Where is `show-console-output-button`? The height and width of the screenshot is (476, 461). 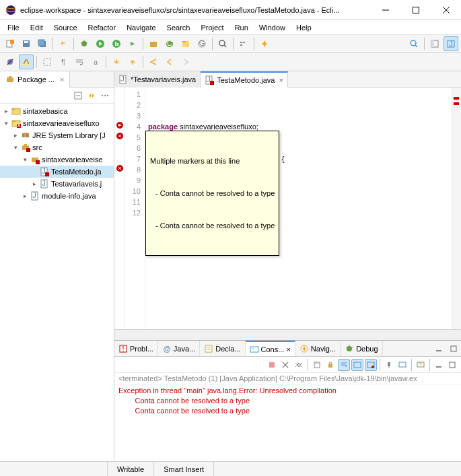
show-console-output-button is located at coordinates (357, 365).